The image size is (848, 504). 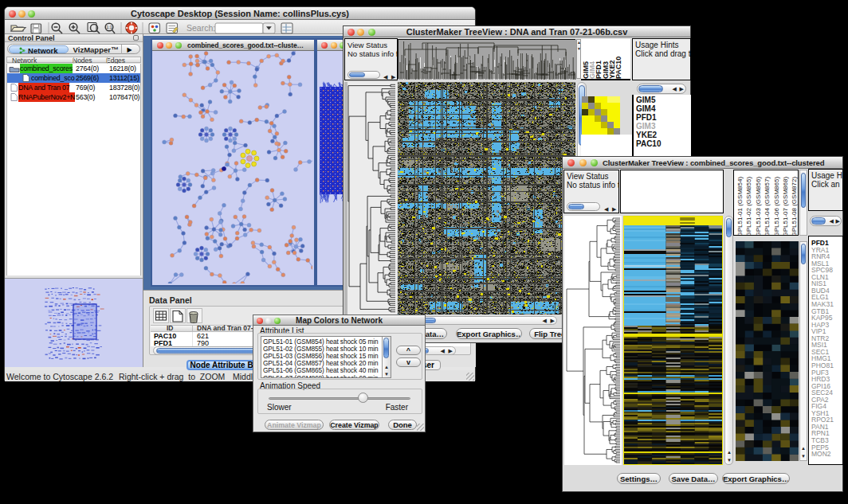 I want to click on svg-text: Search:, so click(x=201, y=28).